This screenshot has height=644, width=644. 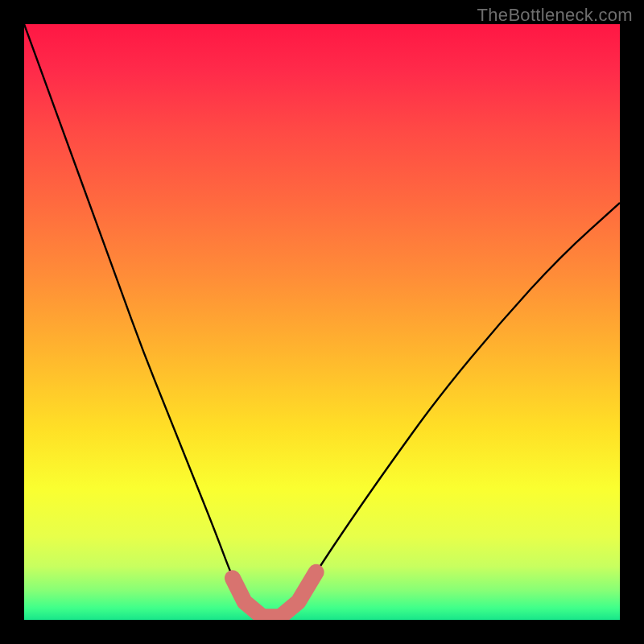 I want to click on watermark-text: TheBottleneck.com, so click(x=555, y=15).